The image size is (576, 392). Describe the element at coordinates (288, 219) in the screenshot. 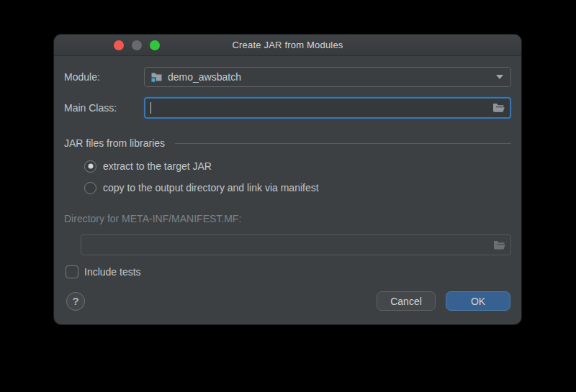

I see `manifest-dir-label-row: Directory for META-INF/MANIFEST.MF:` at that location.